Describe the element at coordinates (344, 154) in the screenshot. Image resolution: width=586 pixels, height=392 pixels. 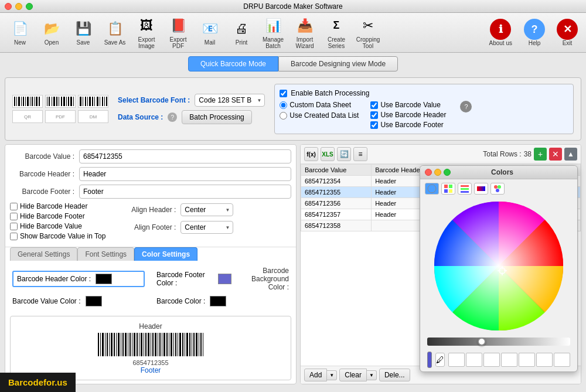
I see `refresh-button: 🔄` at that location.